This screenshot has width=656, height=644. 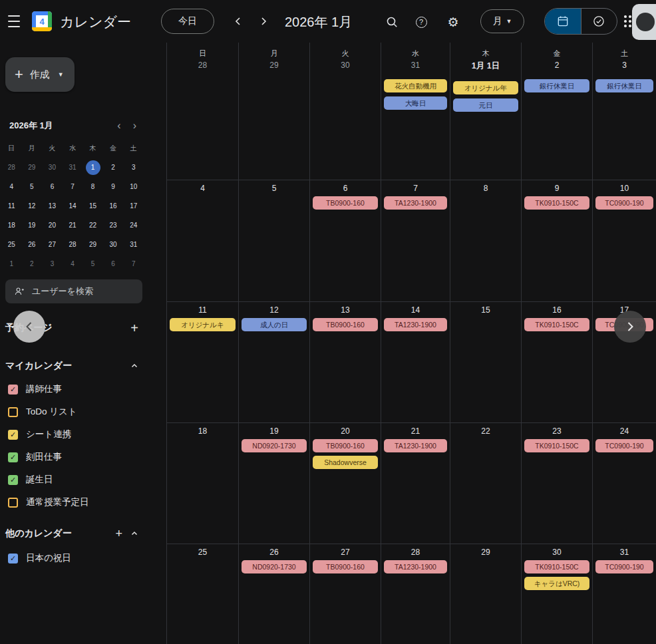 I want to click on calendar-checkbox, so click(x=13, y=412).